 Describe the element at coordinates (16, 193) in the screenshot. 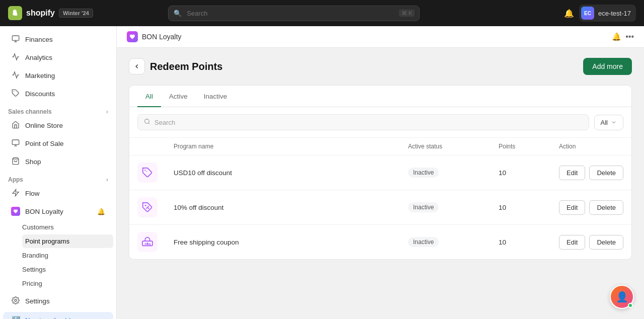

I see `flow-icon` at that location.